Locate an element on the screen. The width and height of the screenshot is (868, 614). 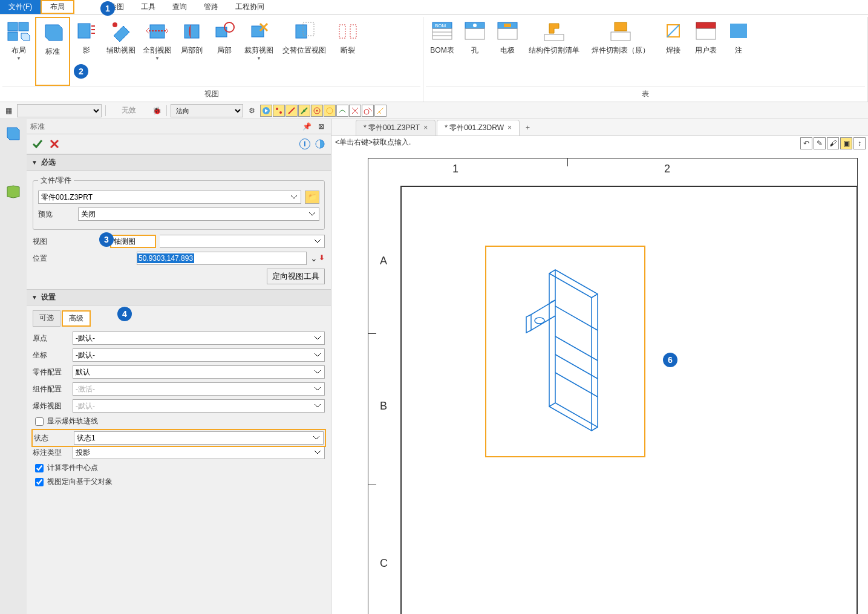
ribbon-hole: 孔 is located at coordinates (475, 51).